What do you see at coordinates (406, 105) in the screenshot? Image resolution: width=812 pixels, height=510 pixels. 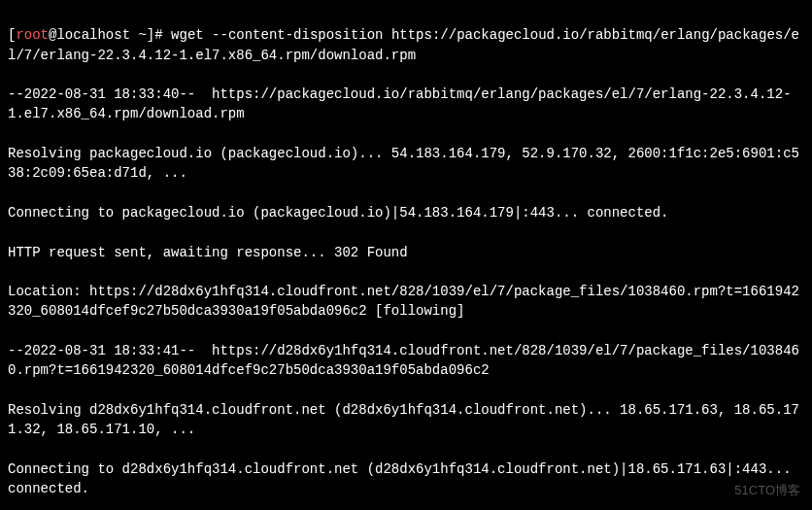 I see `output-line: --2022-08-31 18:33:40-- https://packagec…` at bounding box center [406, 105].